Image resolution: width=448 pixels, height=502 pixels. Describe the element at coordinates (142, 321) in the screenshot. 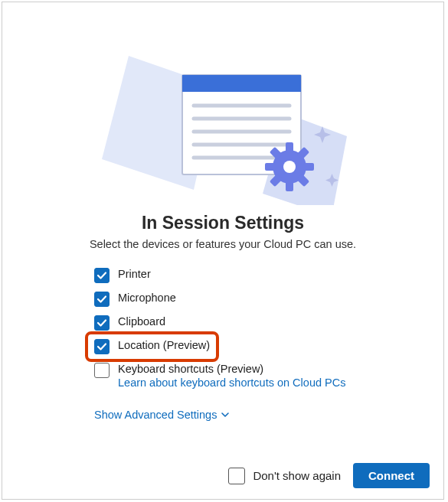

I see `option-label-clipboard: Clipboard` at that location.